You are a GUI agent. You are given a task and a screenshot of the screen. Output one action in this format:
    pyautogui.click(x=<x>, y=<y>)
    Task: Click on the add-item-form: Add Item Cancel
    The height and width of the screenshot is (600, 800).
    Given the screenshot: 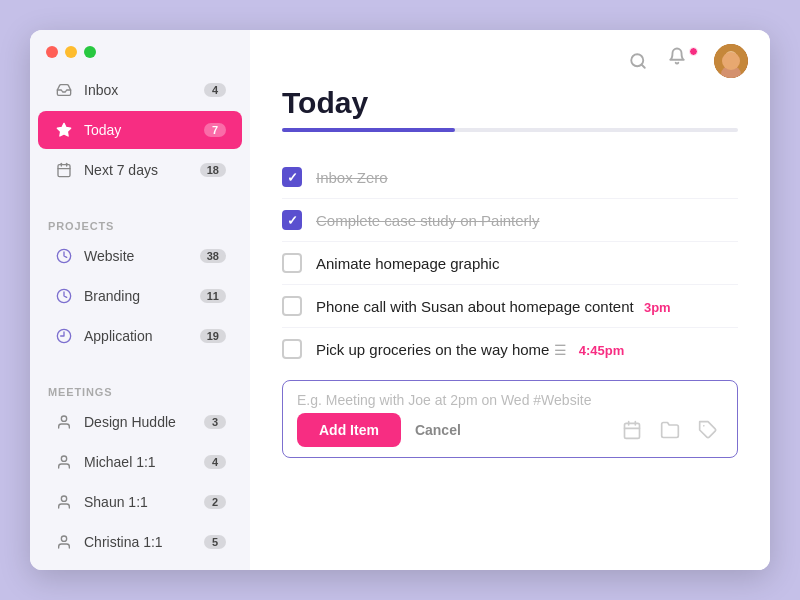 What is the action you would take?
    pyautogui.click(x=510, y=419)
    